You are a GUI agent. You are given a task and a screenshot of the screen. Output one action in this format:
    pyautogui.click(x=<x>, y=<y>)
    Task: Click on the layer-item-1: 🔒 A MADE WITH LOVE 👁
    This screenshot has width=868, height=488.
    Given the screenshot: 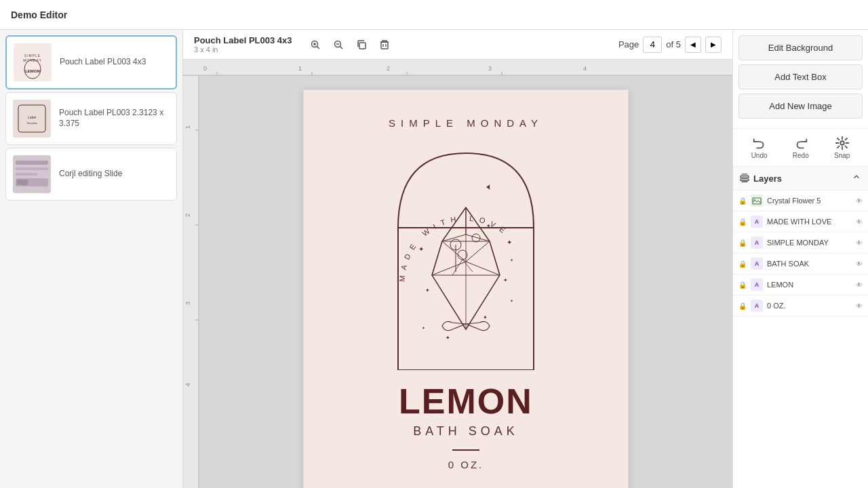 What is the action you would take?
    pyautogui.click(x=800, y=222)
    